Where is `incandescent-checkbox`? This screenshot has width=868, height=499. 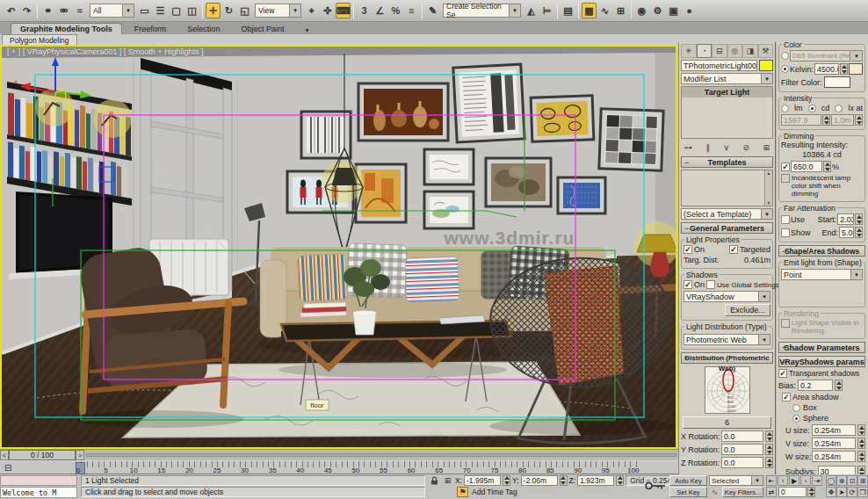
incandescent-checkbox is located at coordinates (785, 178).